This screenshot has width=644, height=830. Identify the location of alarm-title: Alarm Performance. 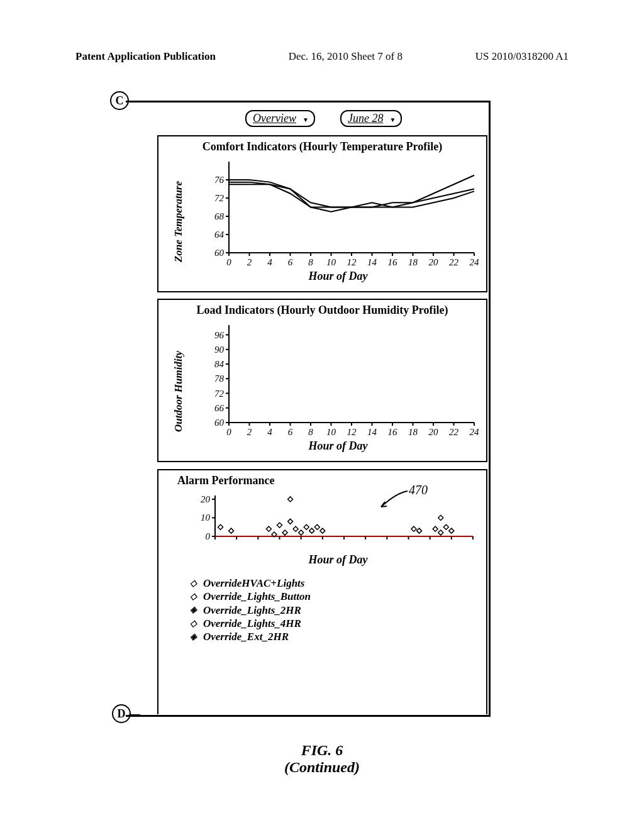
(332, 480).